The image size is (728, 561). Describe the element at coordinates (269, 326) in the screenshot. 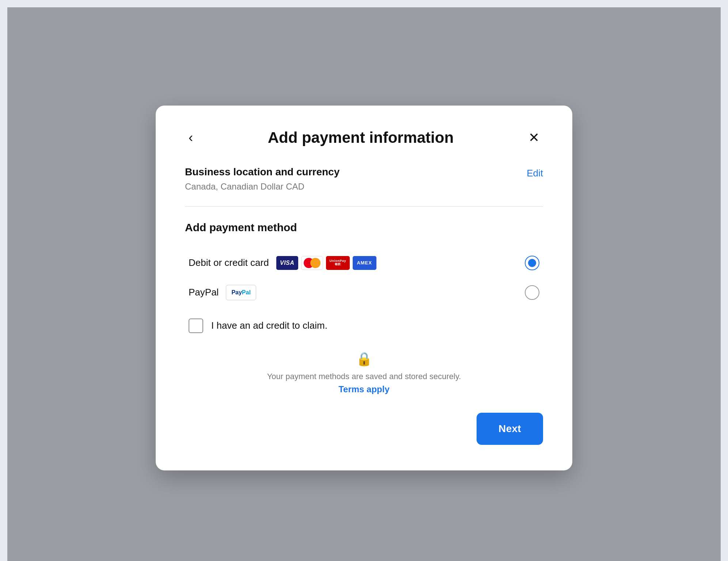

I see `ad-credit-label: I have an ad credit to claim.` at that location.